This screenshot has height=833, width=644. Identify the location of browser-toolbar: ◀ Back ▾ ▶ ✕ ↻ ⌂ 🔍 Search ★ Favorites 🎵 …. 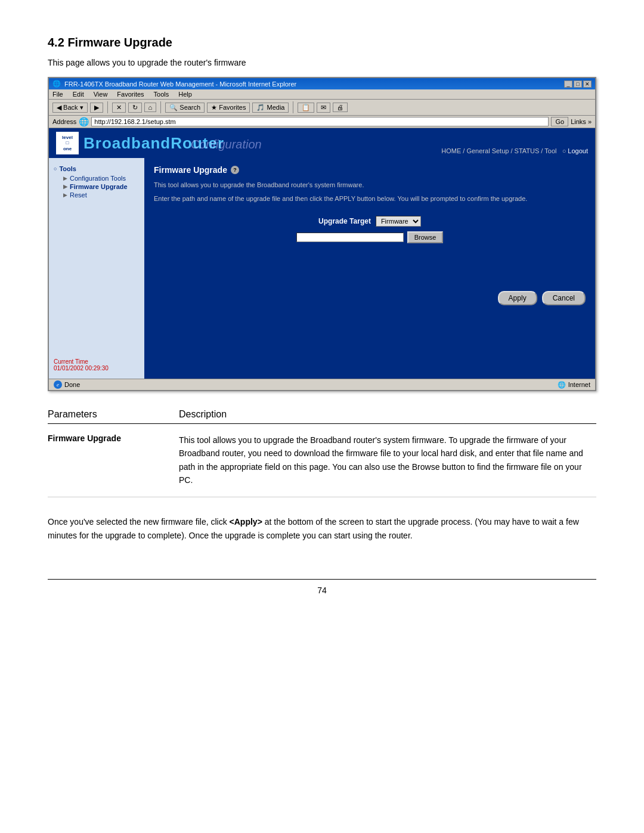
(322, 107).